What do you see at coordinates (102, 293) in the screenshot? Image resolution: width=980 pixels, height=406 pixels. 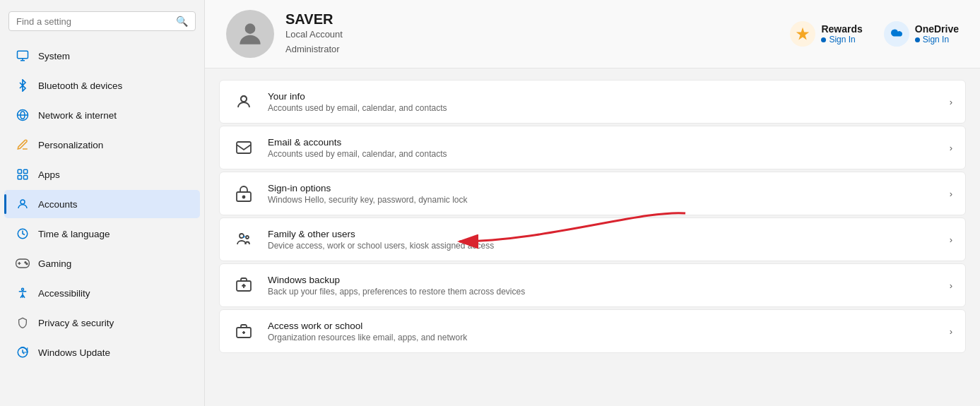 I see `sidebar-item-accessibility: Accessibility` at bounding box center [102, 293].